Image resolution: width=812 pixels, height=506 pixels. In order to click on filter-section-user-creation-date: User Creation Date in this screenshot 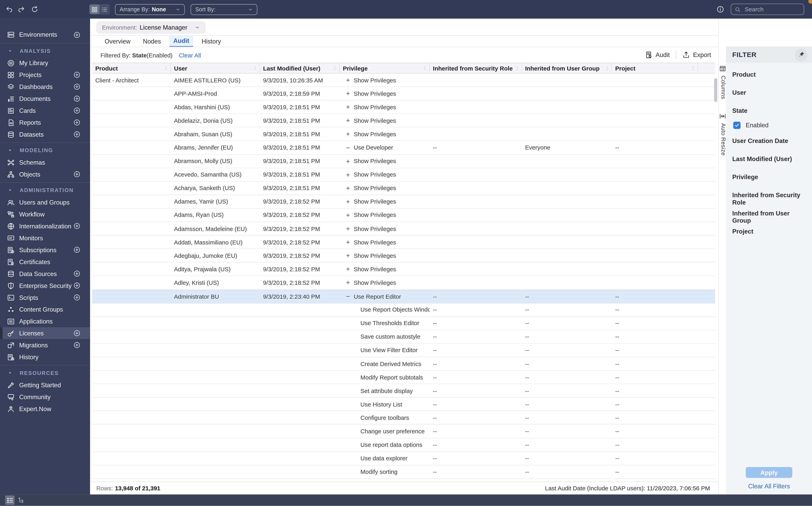, I will do `click(769, 141)`.